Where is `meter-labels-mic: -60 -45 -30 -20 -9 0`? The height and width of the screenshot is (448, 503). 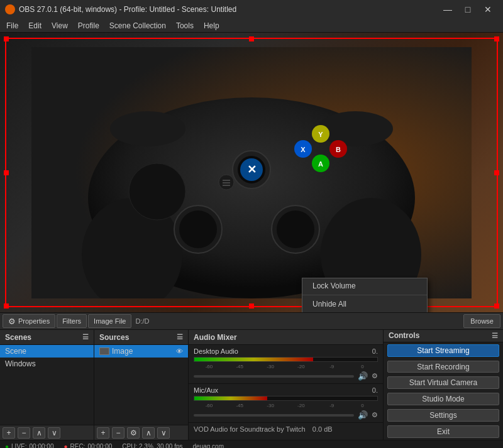 meter-labels-mic: -60 -45 -30 -20 -9 0 is located at coordinates (285, 406).